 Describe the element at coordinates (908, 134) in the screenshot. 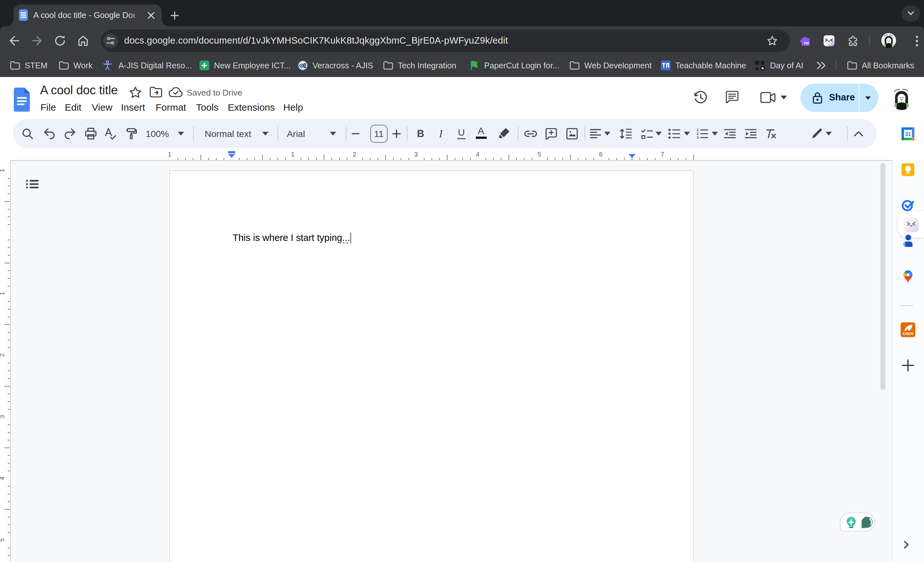

I see `svg-text: 31` at that location.